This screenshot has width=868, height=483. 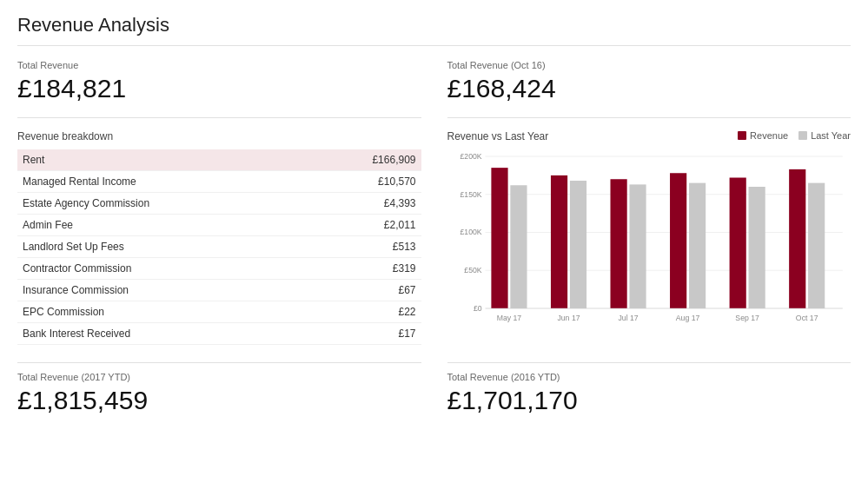 I want to click on legend-revenue-dot, so click(x=742, y=136).